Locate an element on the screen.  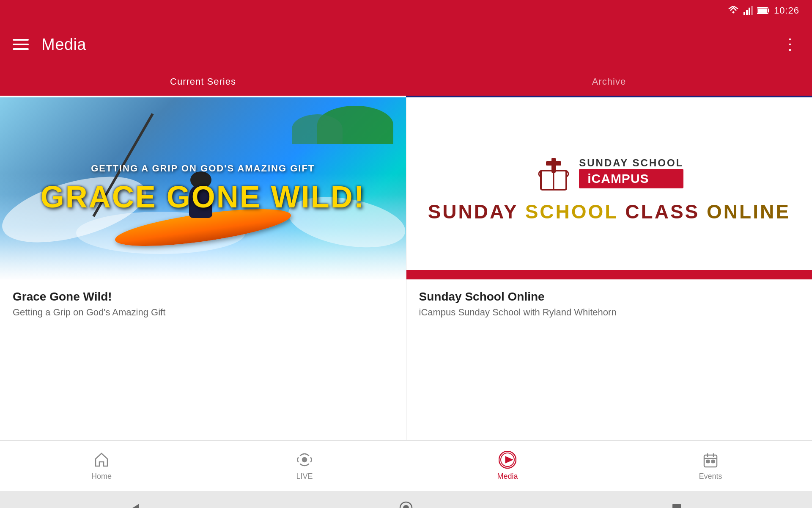
status-icons: 10:26 is located at coordinates (763, 11).